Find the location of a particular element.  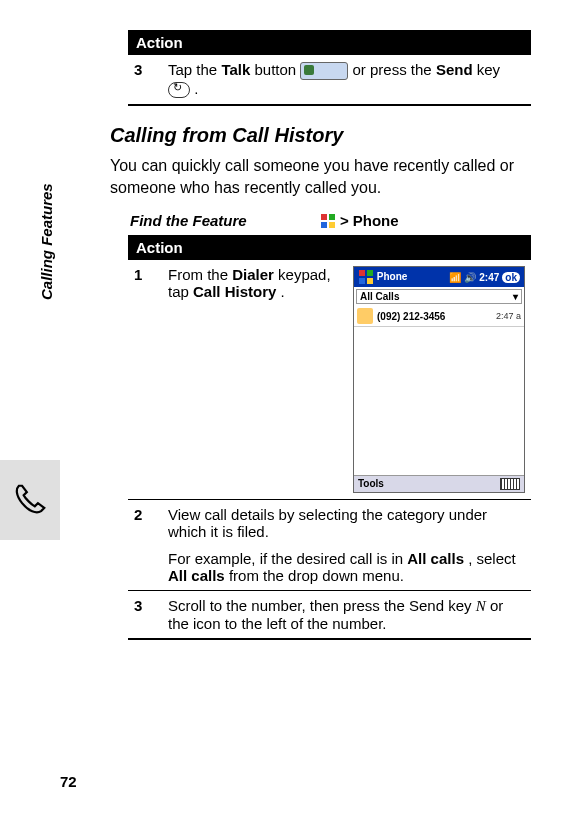

step-number: 1 is located at coordinates (145, 380).